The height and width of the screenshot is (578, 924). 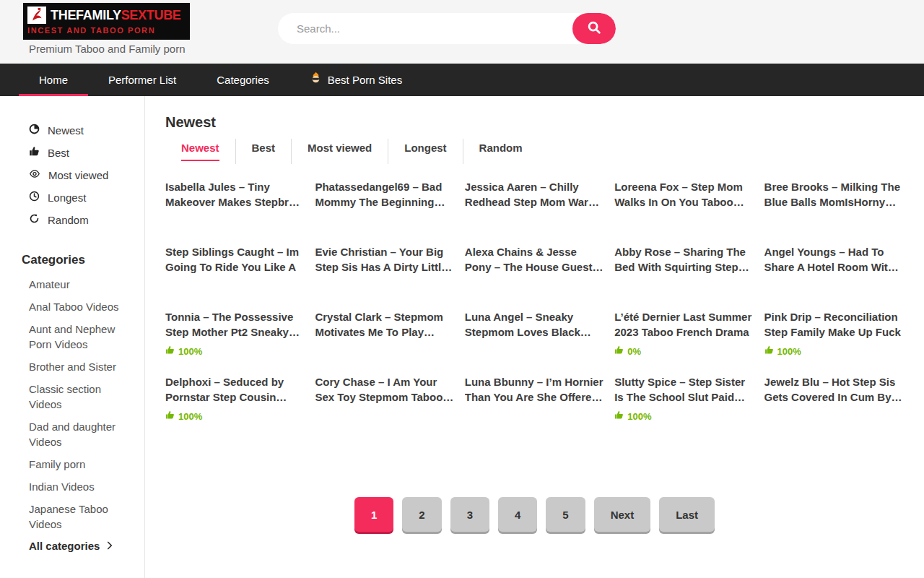 What do you see at coordinates (374, 514) in the screenshot?
I see `pagination-button: 1` at bounding box center [374, 514].